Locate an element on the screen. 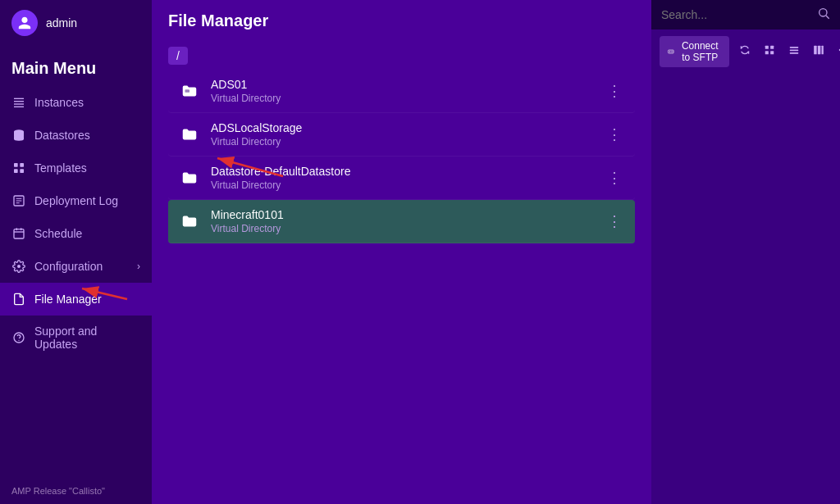 The height and width of the screenshot is (504, 840). gear-icon is located at coordinates (19, 266).